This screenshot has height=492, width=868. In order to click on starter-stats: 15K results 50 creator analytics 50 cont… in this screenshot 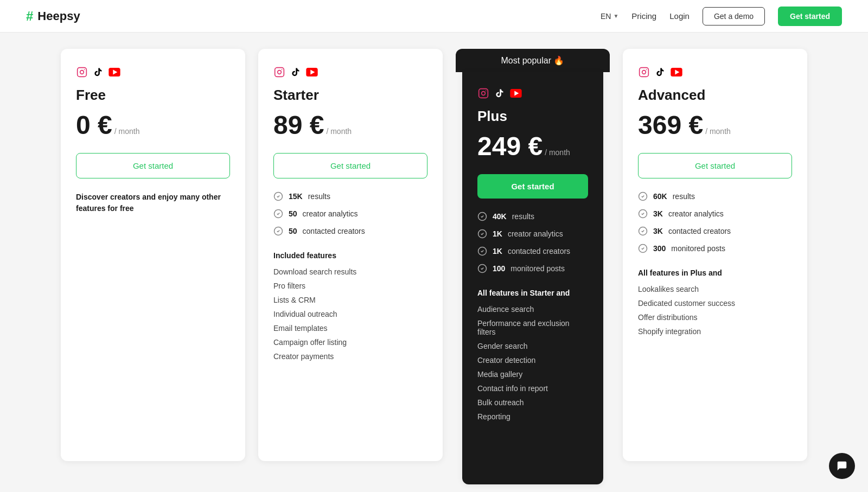, I will do `click(350, 214)`.